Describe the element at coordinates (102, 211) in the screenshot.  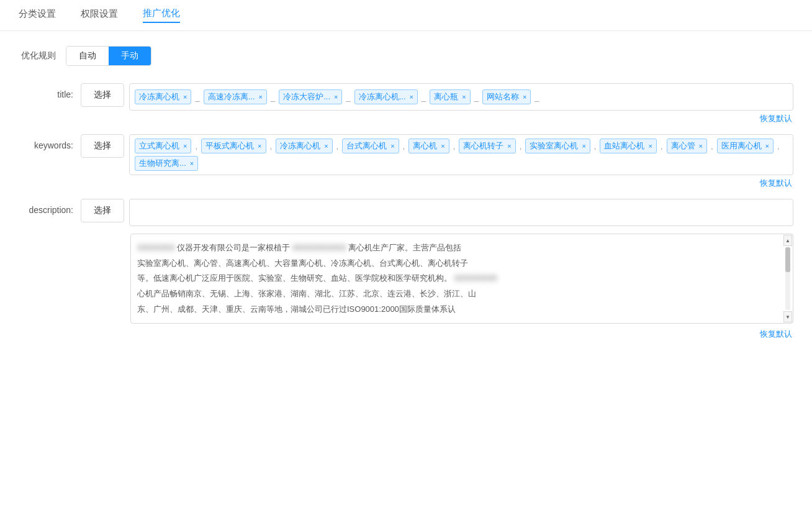
I see `description-select-button: 选择` at that location.